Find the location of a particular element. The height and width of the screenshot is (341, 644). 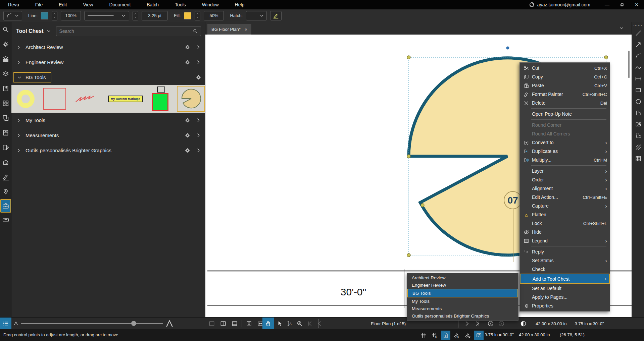

submenu-item-bg-tools: BG Tools is located at coordinates (462, 293).